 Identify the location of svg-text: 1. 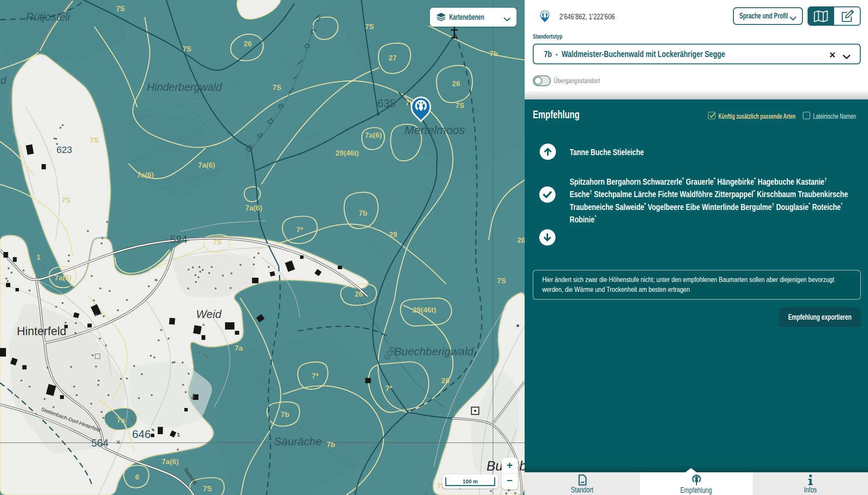
(39, 257).